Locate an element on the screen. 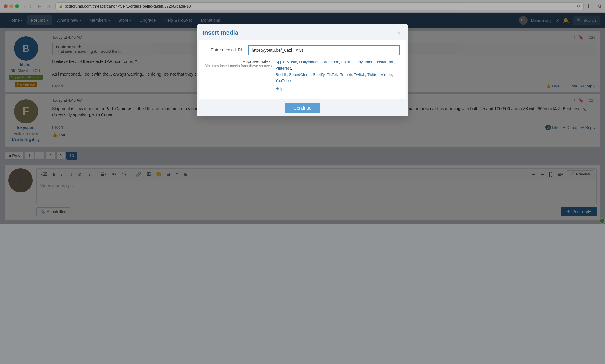  site-twitter: Twitter is located at coordinates (373, 74).